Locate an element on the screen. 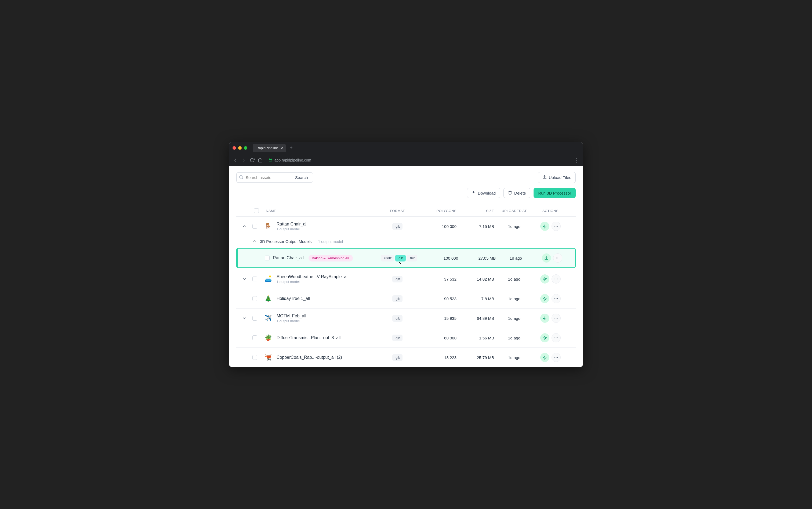  bulk-actions: Download Delete Run 3D Processor is located at coordinates (406, 193).